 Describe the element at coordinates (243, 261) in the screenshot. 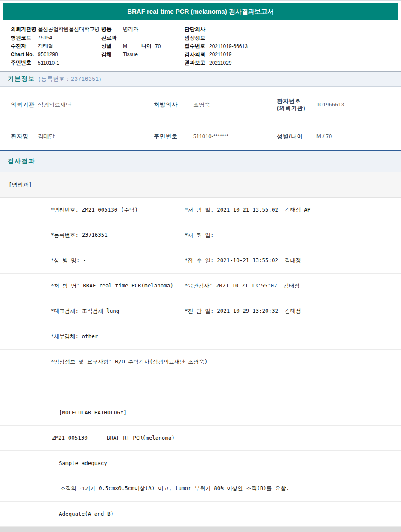

I see `result-text-right: *접 수 일: 2021-10-21 13:55:02 김태정` at that location.